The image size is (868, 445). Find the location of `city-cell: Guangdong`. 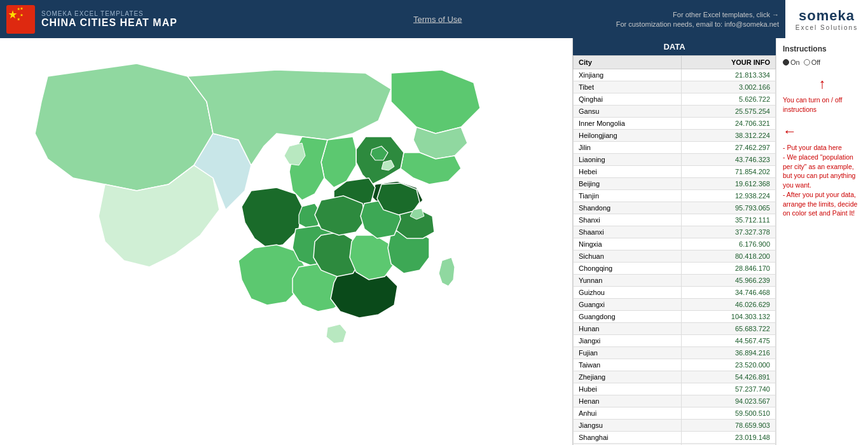

city-cell: Guangdong is located at coordinates (628, 317).